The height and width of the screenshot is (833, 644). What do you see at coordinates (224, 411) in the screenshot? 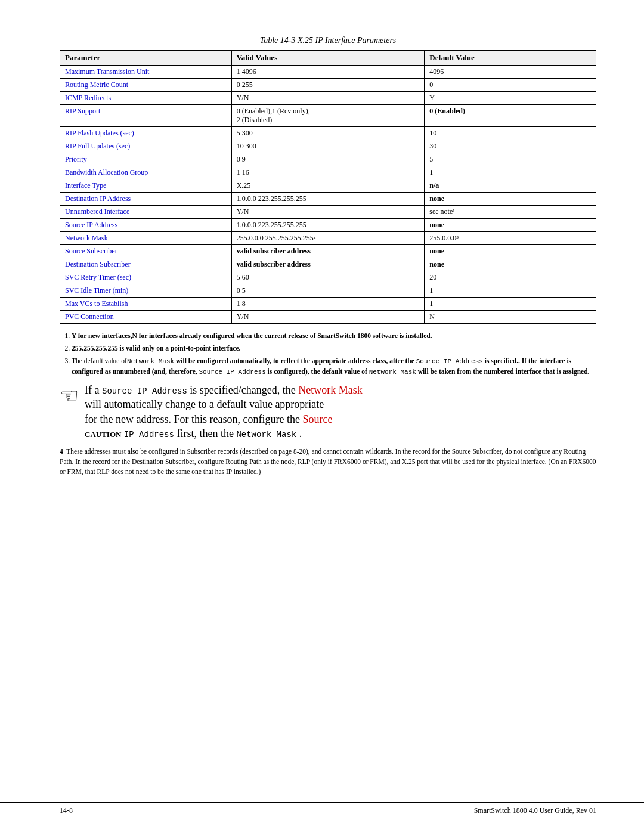
I see `caution-text: If a Source IP Address is specified/chan…` at bounding box center [224, 411].